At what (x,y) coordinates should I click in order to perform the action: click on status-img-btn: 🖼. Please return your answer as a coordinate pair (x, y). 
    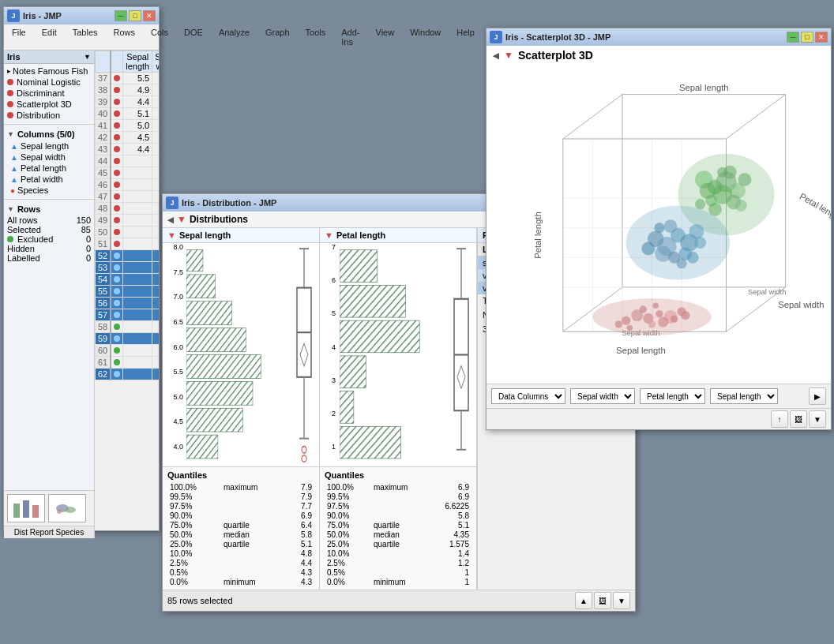
    Looking at the image, I should click on (603, 601).